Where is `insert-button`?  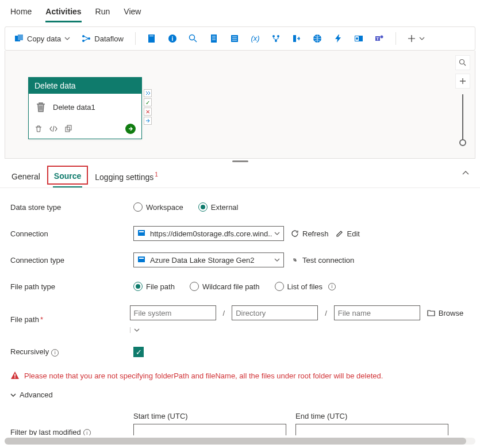
insert-button is located at coordinates (297, 39).